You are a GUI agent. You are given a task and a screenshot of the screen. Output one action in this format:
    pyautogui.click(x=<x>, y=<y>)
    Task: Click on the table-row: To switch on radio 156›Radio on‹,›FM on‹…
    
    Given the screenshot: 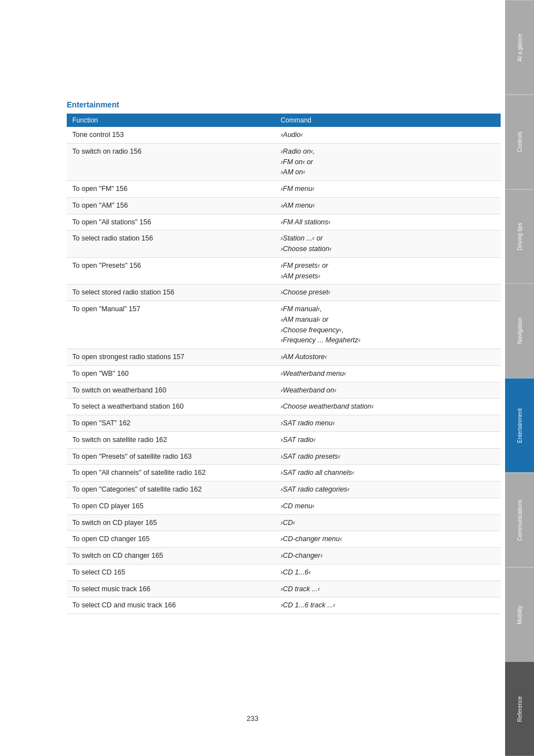 What is the action you would take?
    pyautogui.click(x=284, y=161)
    